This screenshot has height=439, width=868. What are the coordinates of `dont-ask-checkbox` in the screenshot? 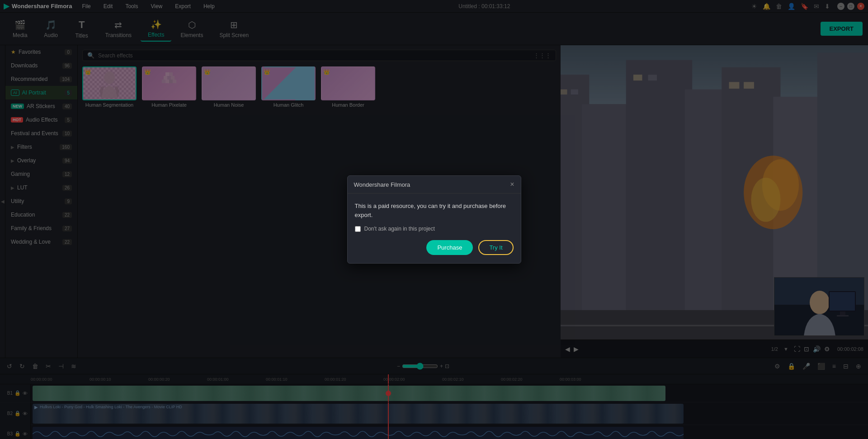 It's located at (358, 229).